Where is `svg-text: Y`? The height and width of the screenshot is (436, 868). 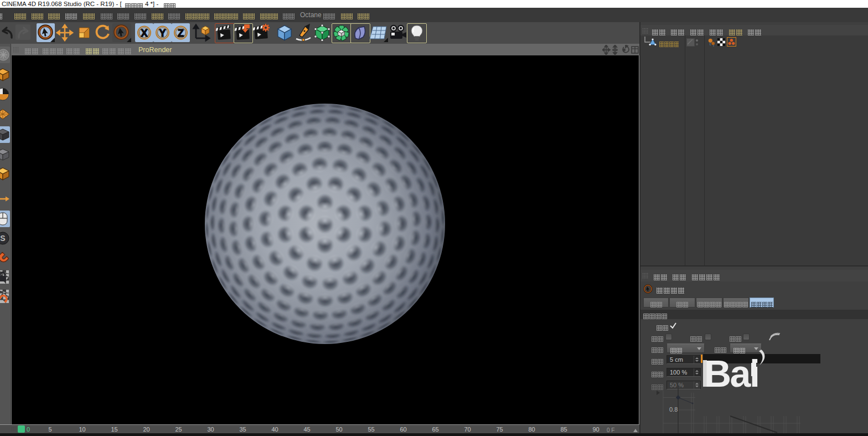 svg-text: Y is located at coordinates (162, 33).